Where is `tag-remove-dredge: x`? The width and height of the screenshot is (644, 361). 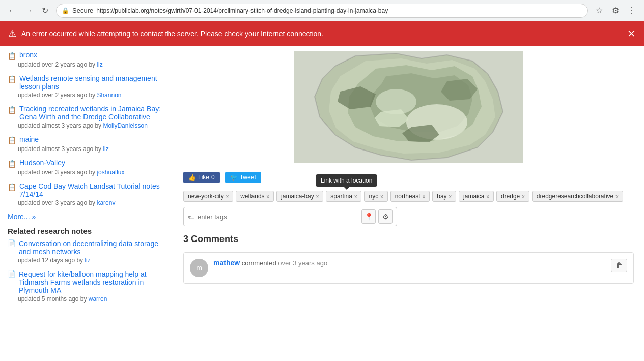
tag-remove-dredge: x is located at coordinates (523, 196).